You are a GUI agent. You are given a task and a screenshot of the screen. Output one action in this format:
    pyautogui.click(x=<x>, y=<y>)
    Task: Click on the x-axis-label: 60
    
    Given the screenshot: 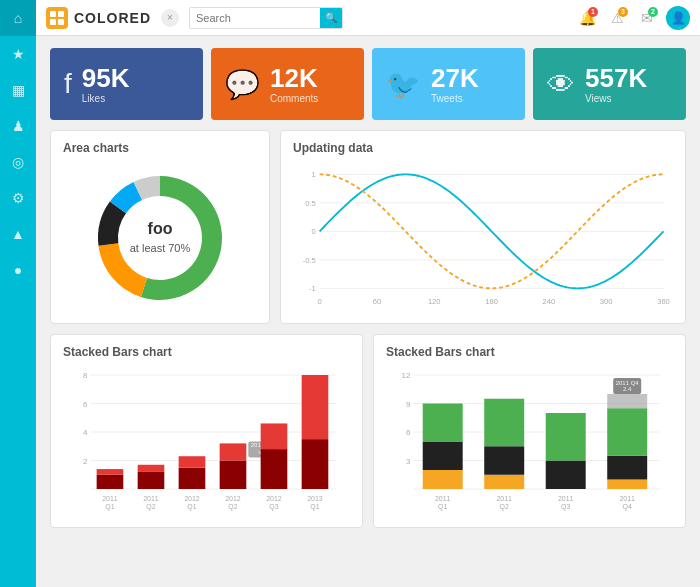 What is the action you would take?
    pyautogui.click(x=377, y=302)
    